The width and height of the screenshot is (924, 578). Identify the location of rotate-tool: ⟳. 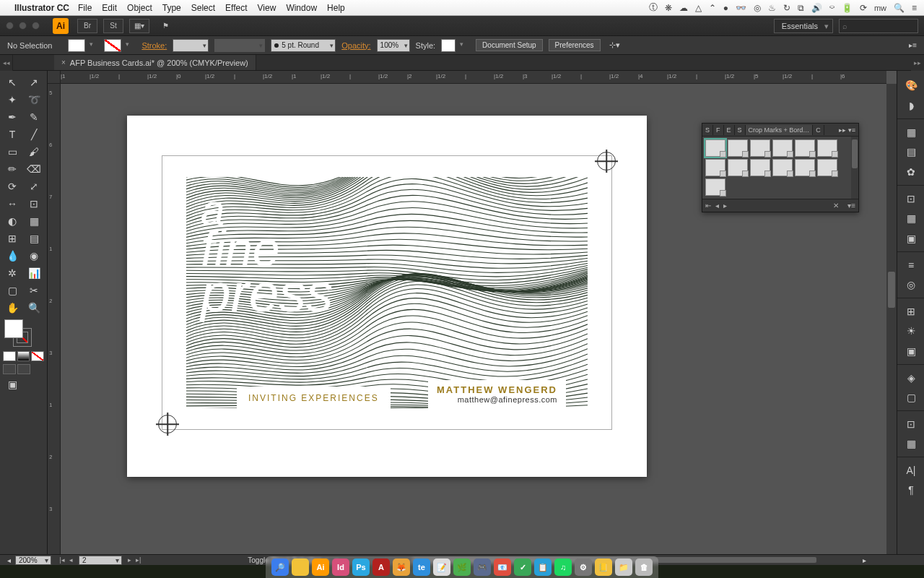
(12, 186).